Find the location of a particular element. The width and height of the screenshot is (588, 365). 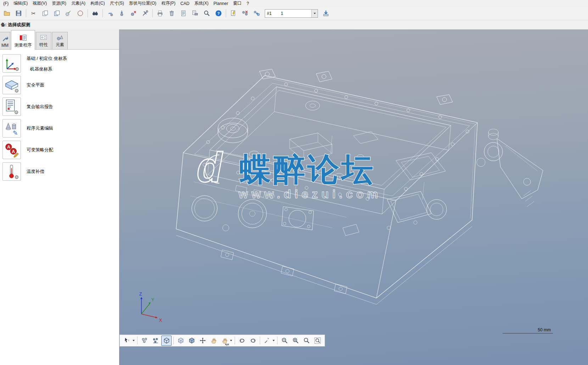

element-join-button is located at coordinates (257, 13).